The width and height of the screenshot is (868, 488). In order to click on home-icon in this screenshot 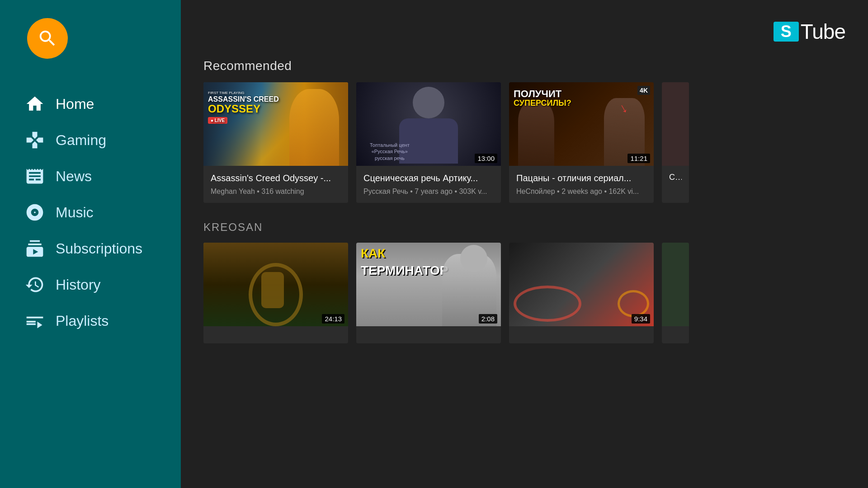, I will do `click(35, 104)`.